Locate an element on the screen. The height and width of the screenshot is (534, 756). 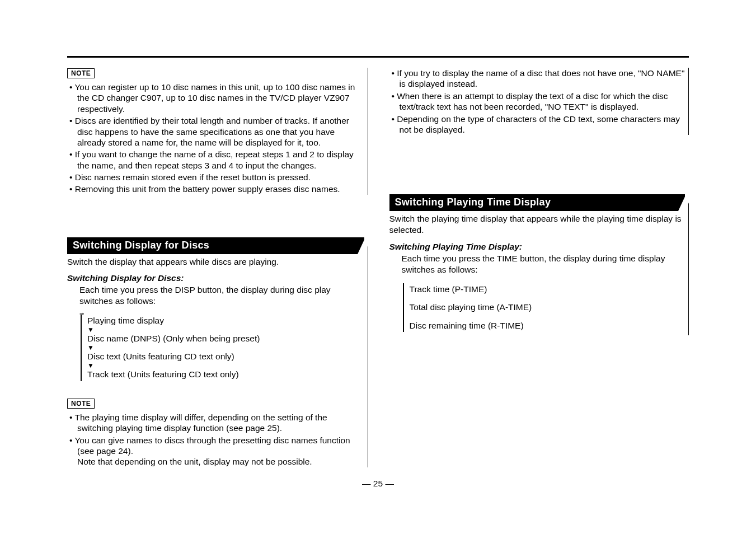
section-header-wrap: Switching Playing Time Display is located at coordinates (537, 203).